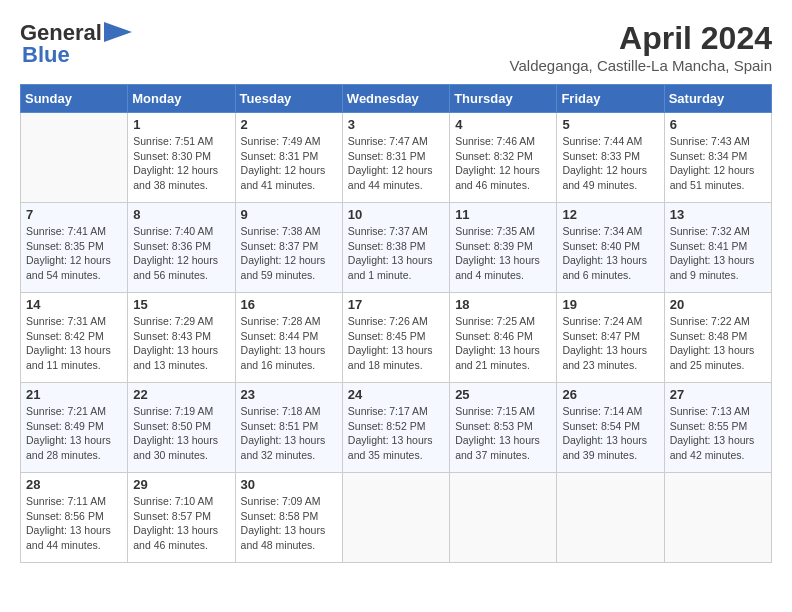 The height and width of the screenshot is (612, 792). Describe the element at coordinates (289, 304) in the screenshot. I see `day-number: 16` at that location.